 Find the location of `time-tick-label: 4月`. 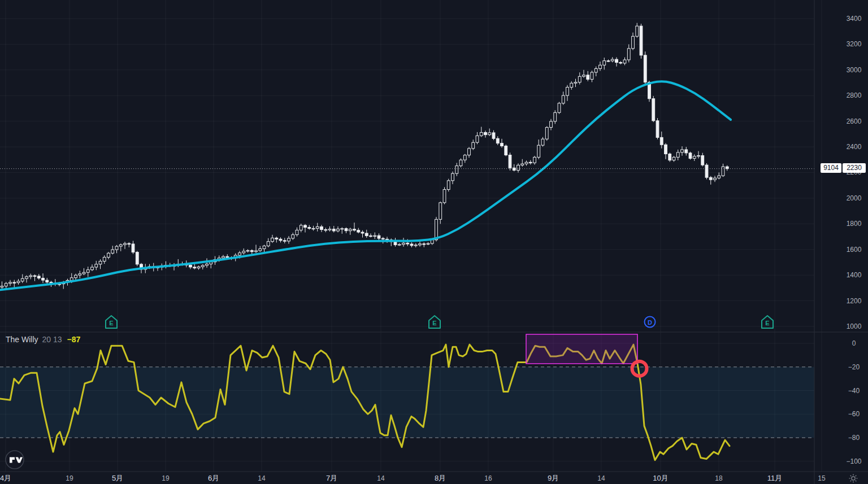

time-tick-label: 4月 is located at coordinates (6, 478).